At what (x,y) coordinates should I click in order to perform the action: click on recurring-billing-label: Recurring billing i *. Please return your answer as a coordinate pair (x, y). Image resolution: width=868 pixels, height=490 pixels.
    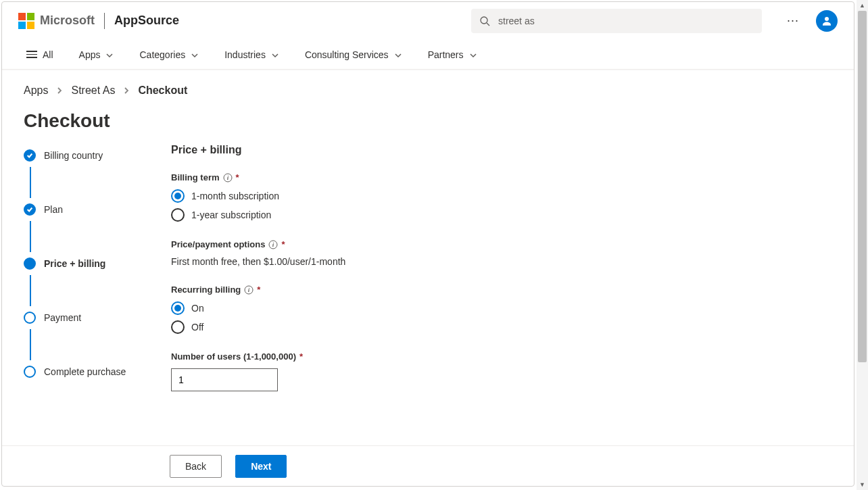
    Looking at the image, I should click on (502, 289).